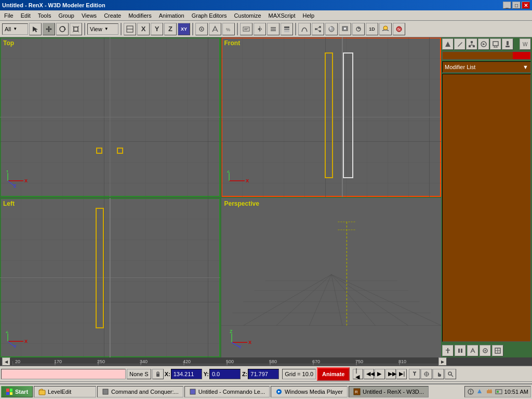 Image resolution: width=532 pixels, height=399 pixels. I want to click on next-key-btn: ▶▶, so click(391, 374).